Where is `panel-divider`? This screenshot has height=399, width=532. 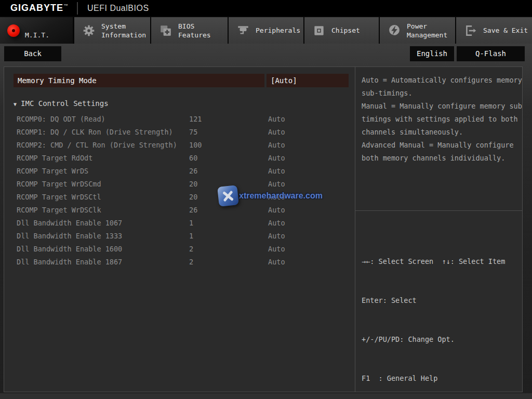 panel-divider is located at coordinates (438, 211).